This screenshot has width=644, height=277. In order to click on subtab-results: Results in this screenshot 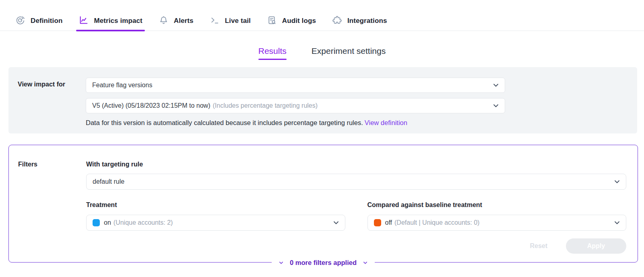, I will do `click(272, 51)`.